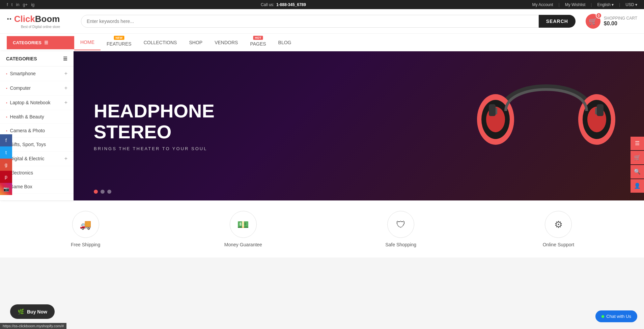 The height and width of the screenshot is (329, 644). Describe the element at coordinates (605, 5) in the screenshot. I see `language-selector: English ▾` at that location.